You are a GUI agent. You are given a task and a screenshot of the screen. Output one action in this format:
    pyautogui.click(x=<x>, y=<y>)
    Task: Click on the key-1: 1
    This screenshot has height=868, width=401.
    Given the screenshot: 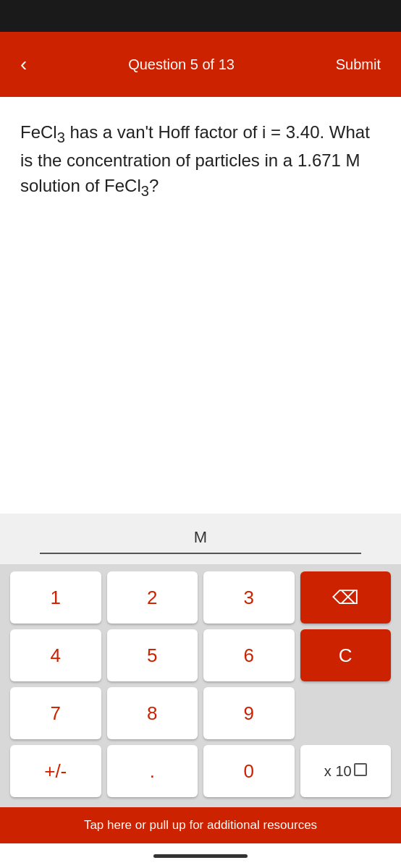 What is the action you would take?
    pyautogui.click(x=56, y=597)
    